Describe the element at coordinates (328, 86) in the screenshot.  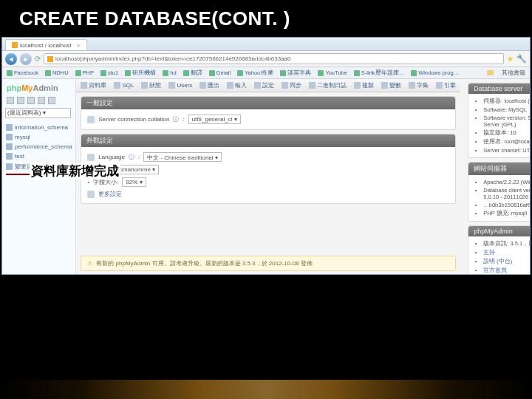
I see `nav-binlog: 二進制日誌` at that location.